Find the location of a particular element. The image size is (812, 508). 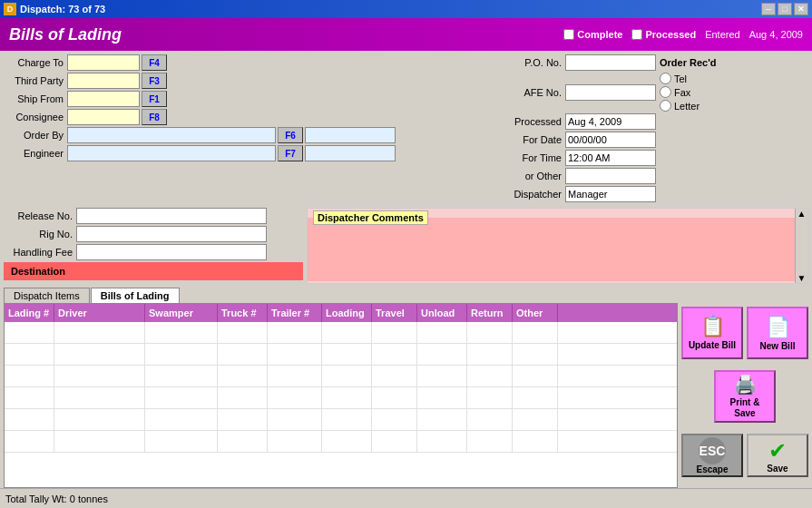

save-button: ✔ Save is located at coordinates (778, 455).